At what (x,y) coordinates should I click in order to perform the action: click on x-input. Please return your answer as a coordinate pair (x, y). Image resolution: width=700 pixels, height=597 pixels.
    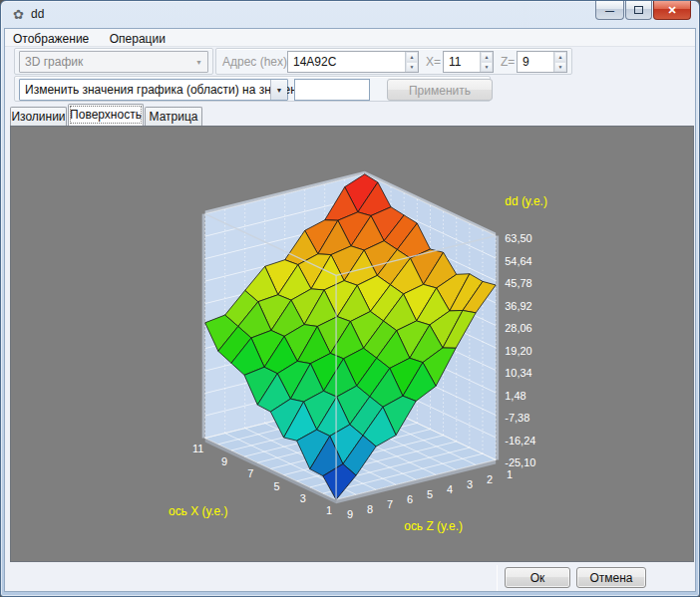
    Looking at the image, I should click on (461, 62).